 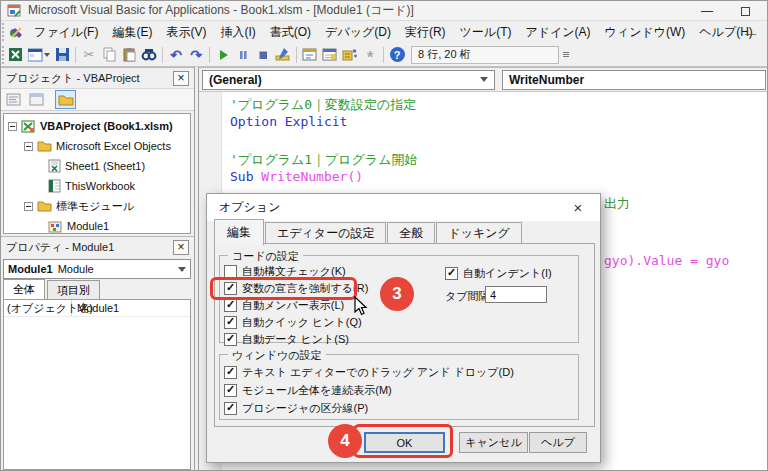 I want to click on insert-dropdown-caret, so click(x=47, y=55).